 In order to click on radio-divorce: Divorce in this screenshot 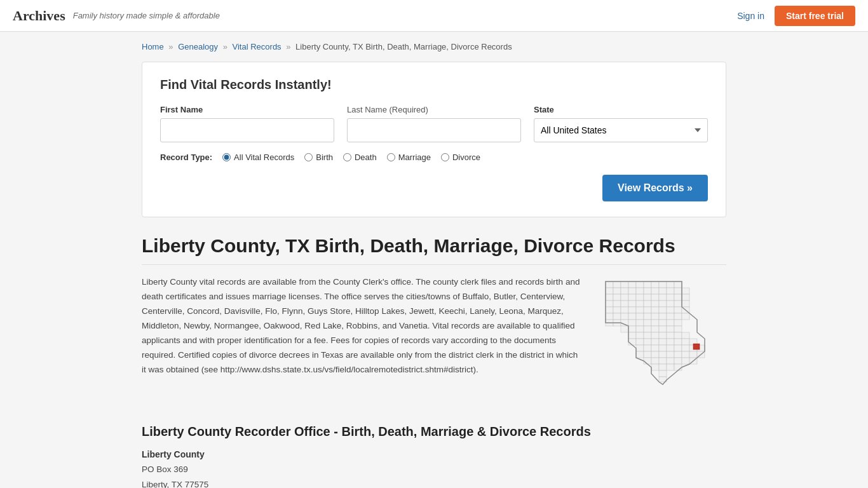, I will do `click(461, 158)`.